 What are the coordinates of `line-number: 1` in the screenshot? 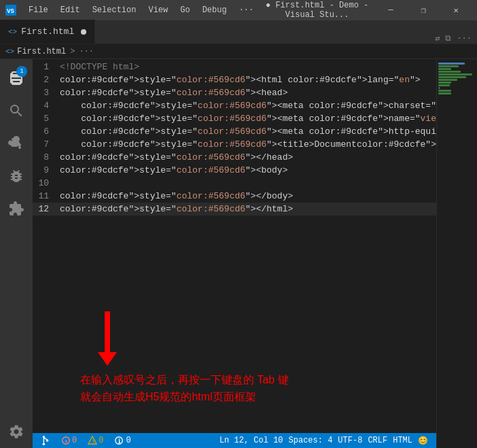 It's located at (46, 67).